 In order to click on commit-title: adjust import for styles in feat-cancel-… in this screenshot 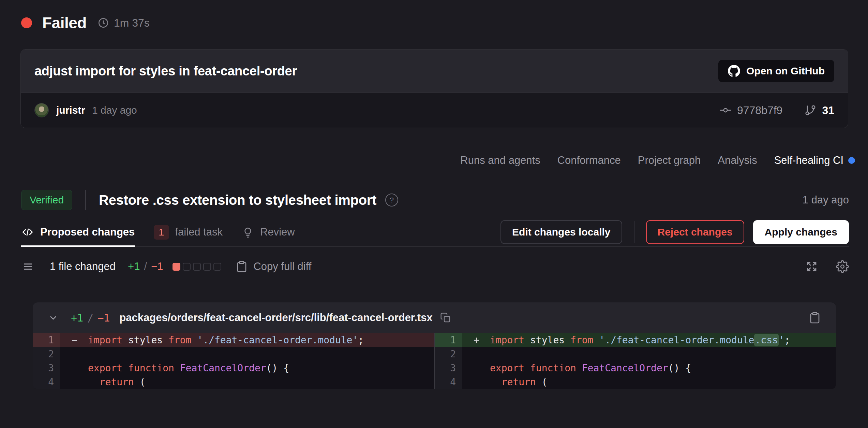, I will do `click(166, 71)`.